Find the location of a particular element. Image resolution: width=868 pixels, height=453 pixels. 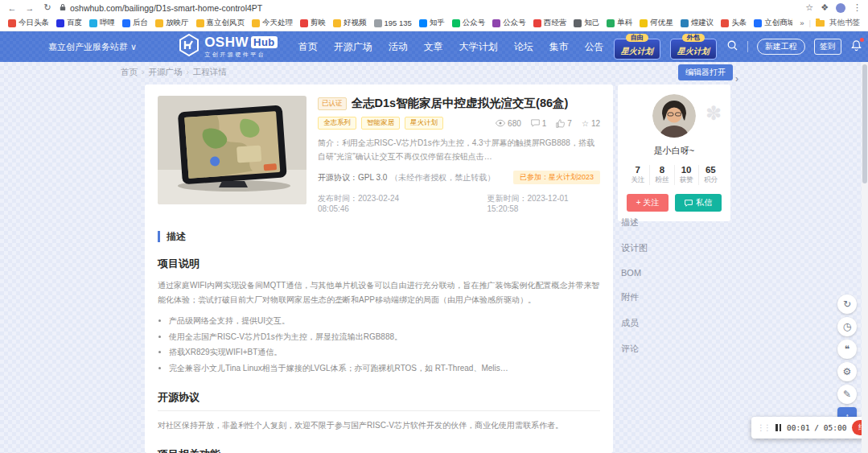

author-stat: 7 关注 is located at coordinates (637, 175).